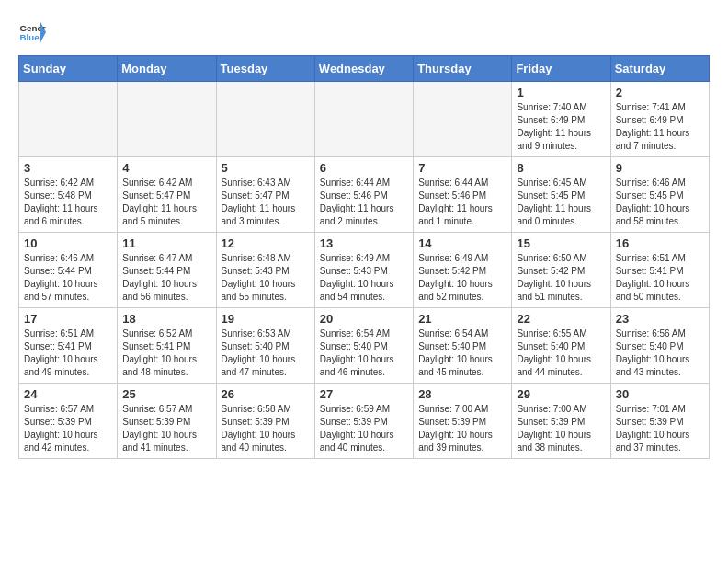 The width and height of the screenshot is (728, 563). What do you see at coordinates (462, 318) in the screenshot?
I see `day-number: 21` at bounding box center [462, 318].